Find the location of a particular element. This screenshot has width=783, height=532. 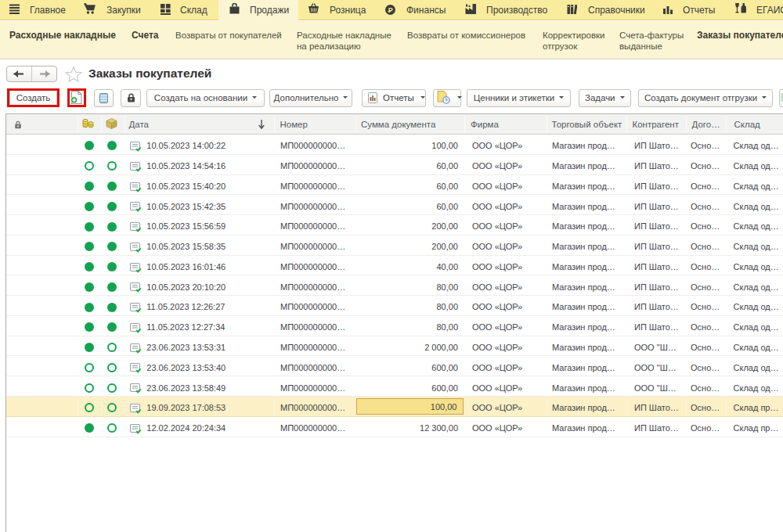

svg-text: P is located at coordinates (391, 10).